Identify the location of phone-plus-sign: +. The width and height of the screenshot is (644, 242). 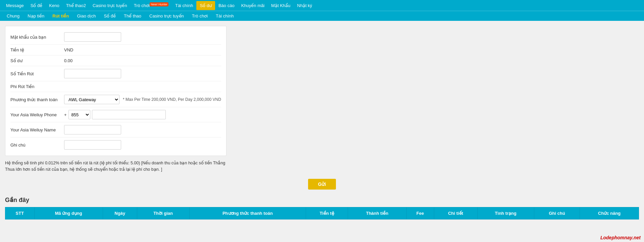
(65, 115).